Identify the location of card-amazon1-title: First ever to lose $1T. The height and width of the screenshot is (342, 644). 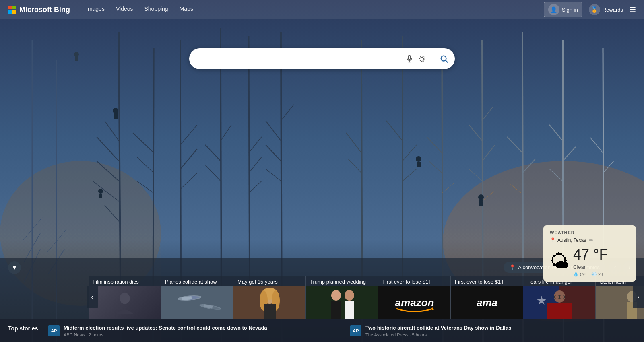
(415, 281).